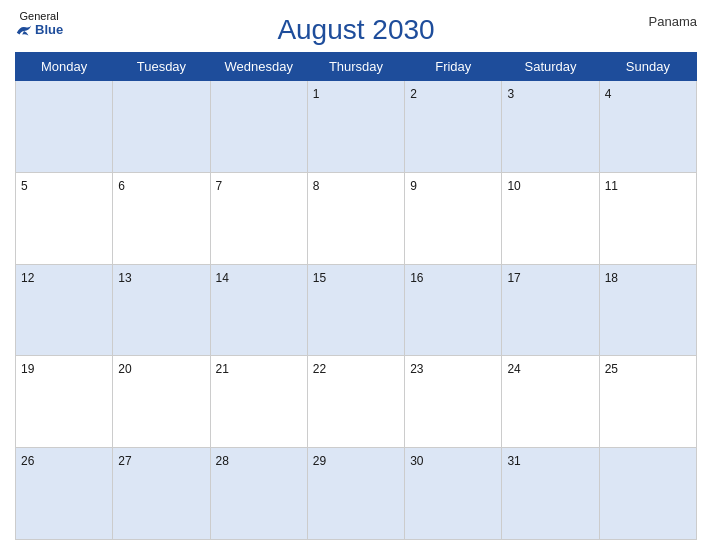 The height and width of the screenshot is (550, 712). Describe the element at coordinates (648, 402) in the screenshot. I see `day-cell-25: 25` at that location.